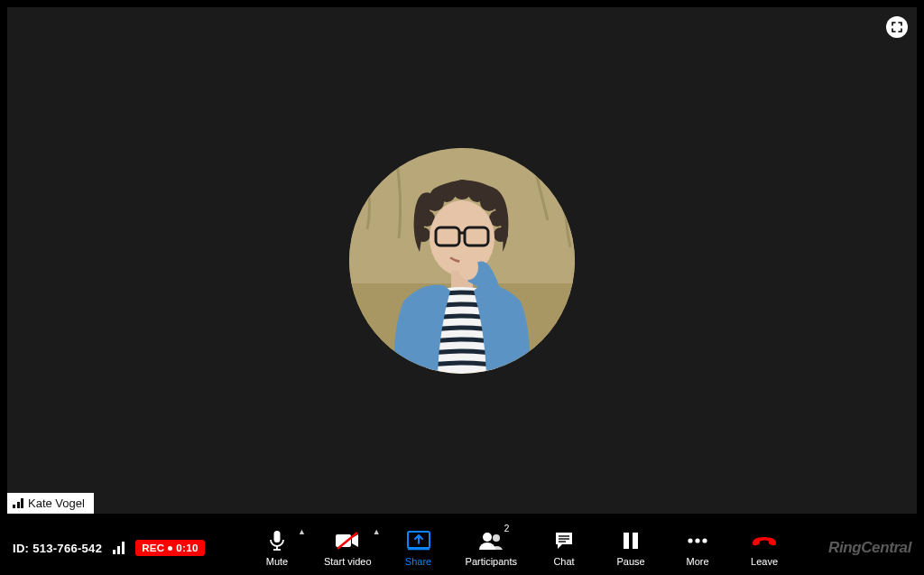 This screenshot has width=924, height=575. What do you see at coordinates (853, 548) in the screenshot?
I see `brand-logo: RingCentral` at bounding box center [853, 548].